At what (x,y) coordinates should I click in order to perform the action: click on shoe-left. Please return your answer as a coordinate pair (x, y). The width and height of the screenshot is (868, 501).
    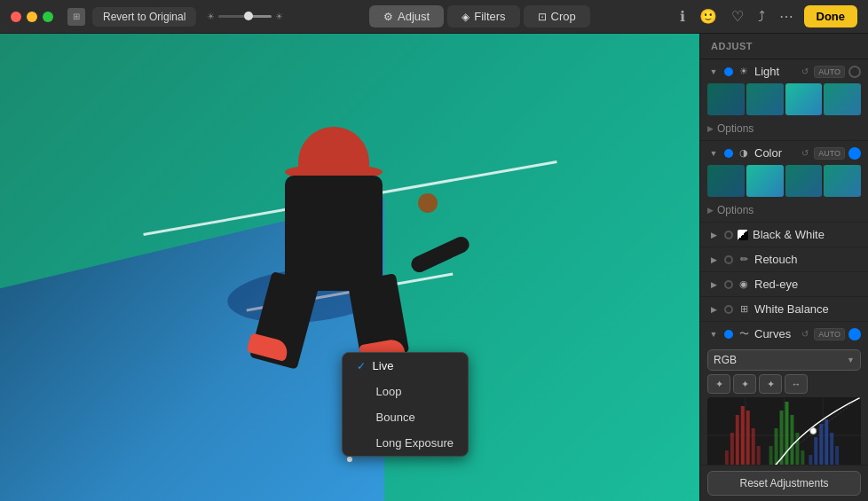
    Looking at the image, I should click on (268, 348).